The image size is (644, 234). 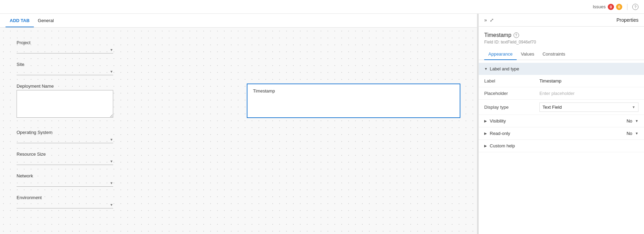 I want to click on issues-badge-yellow: 0, so click(x=619, y=7).